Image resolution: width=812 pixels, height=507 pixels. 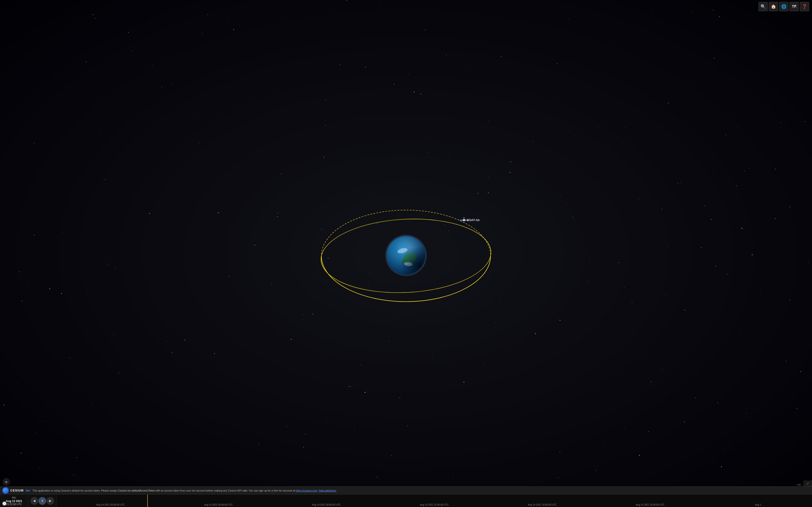 What do you see at coordinates (434, 501) in the screenshot?
I see `timeline-track: Aug 14 2021 00:00:00 UTC Aug 14 2021 04:…` at bounding box center [434, 501].